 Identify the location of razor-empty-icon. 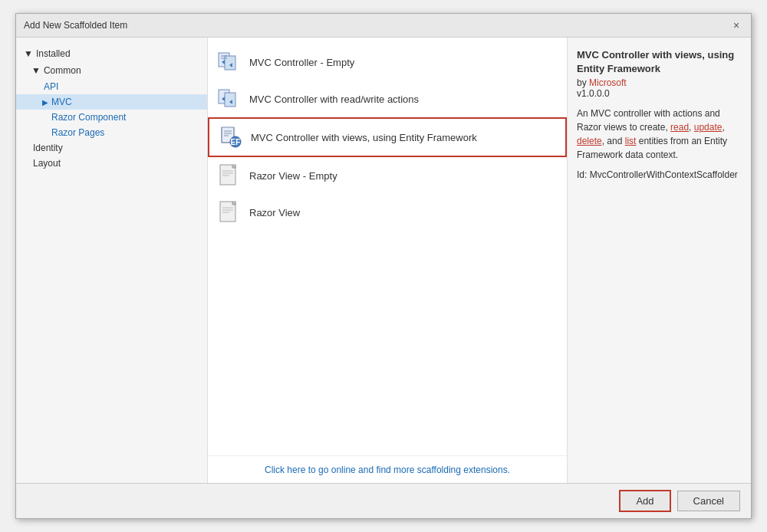
(229, 176).